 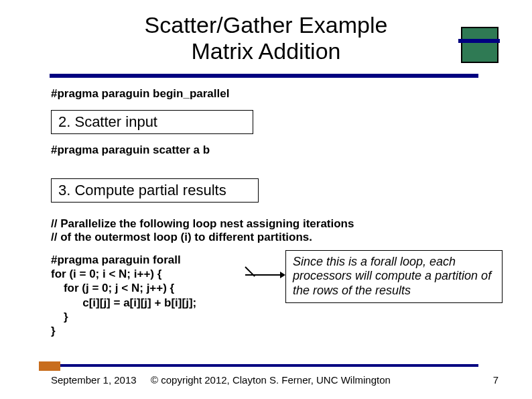 What do you see at coordinates (269, 94) in the screenshot?
I see `pragma-begin-parallel: #pragma paraguin begin_parallel` at bounding box center [269, 94].